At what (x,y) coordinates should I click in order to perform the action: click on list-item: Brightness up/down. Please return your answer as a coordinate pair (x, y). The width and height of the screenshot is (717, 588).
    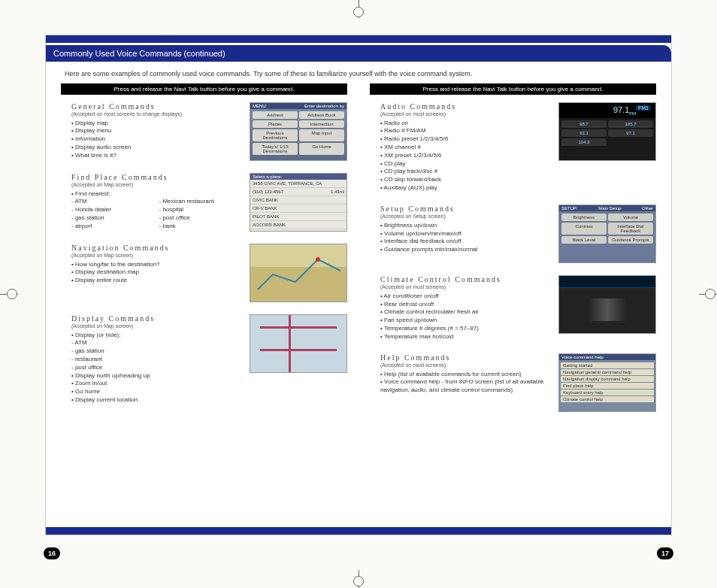
    Looking at the image, I should click on (464, 226).